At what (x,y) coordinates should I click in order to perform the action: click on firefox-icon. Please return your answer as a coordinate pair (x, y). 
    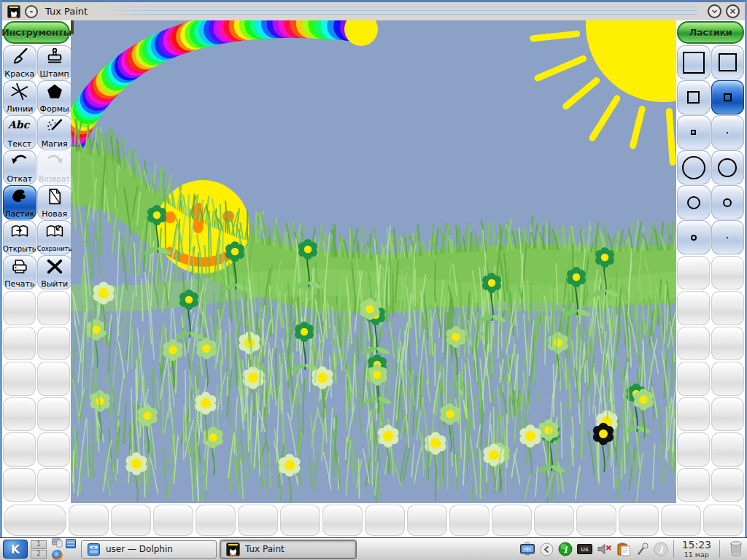
    Looking at the image, I should click on (57, 555).